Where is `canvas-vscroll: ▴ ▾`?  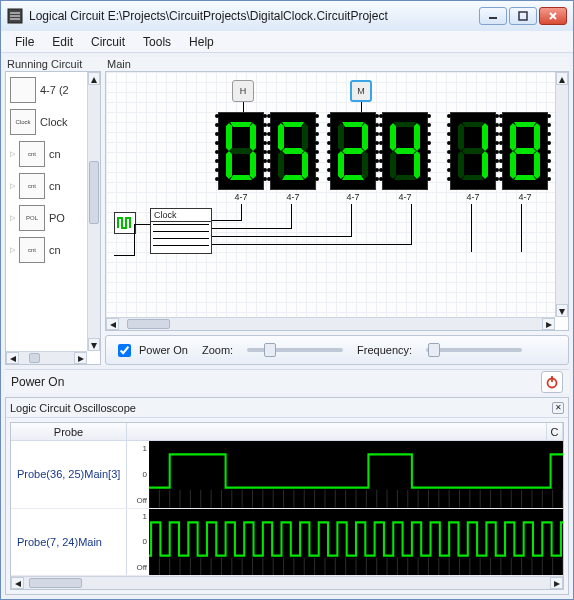
canvas-vscroll: ▴ ▾ is located at coordinates (562, 194).